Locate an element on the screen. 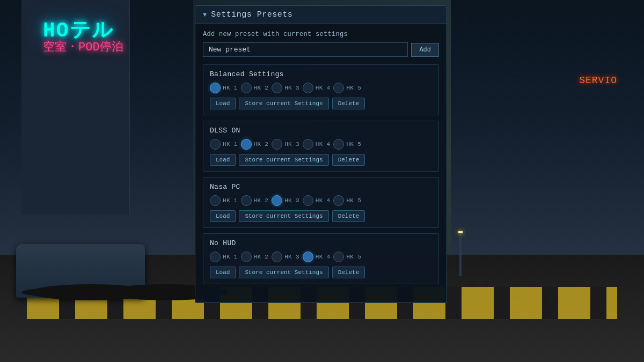 The width and height of the screenshot is (644, 362). hotkey-label-balanced-hk4: HK 4 is located at coordinates (323, 88).